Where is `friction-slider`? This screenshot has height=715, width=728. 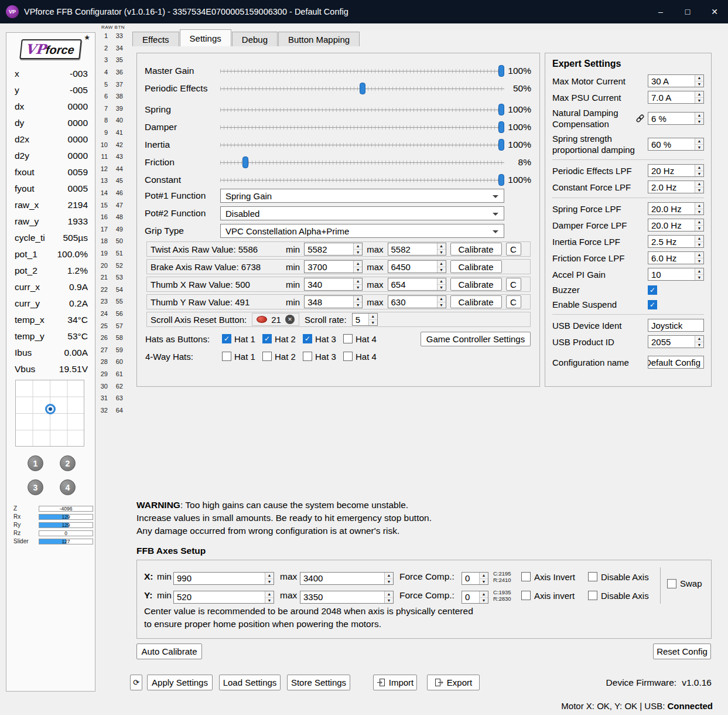
friction-slider is located at coordinates (362, 163).